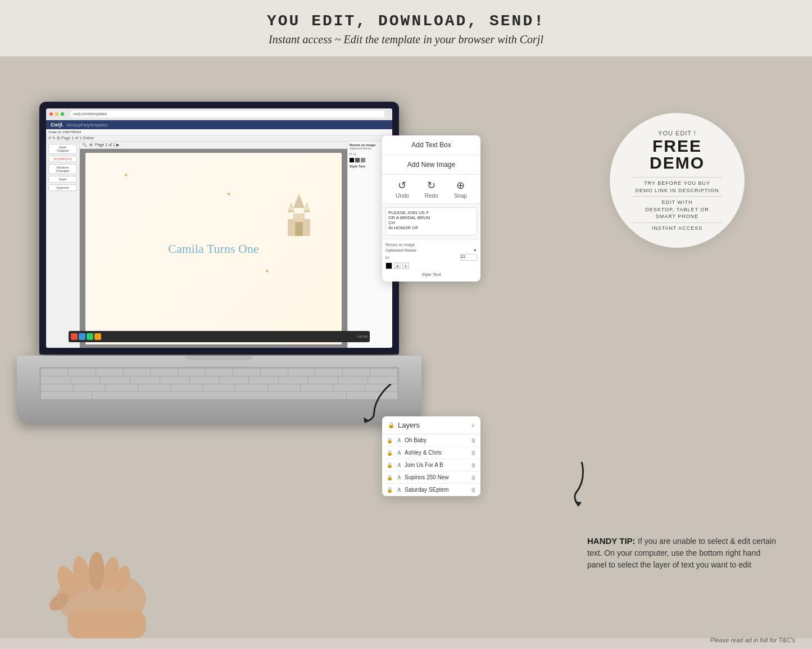 Image resolution: width=812 pixels, height=649 pixels. I want to click on deco-star-1: ✦, so click(126, 175).